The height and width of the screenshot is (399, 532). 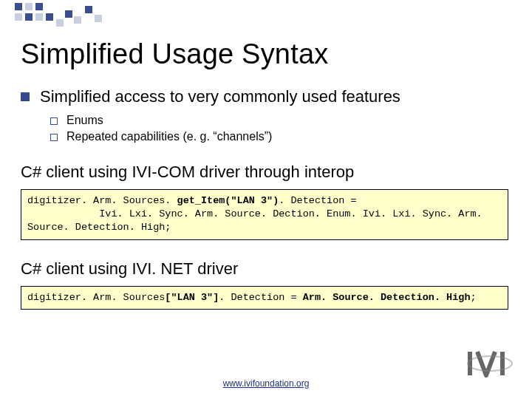 I want to click on code-text: . Detection =, so click(x=260, y=297).